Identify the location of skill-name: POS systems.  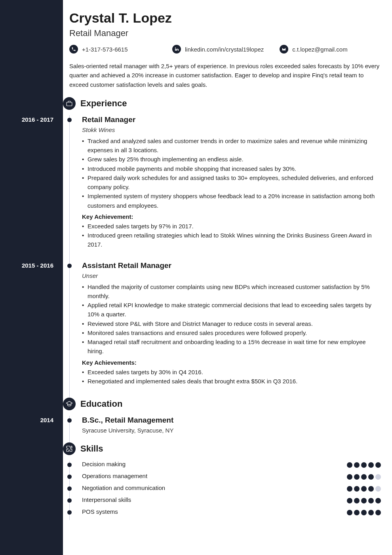
(100, 511).